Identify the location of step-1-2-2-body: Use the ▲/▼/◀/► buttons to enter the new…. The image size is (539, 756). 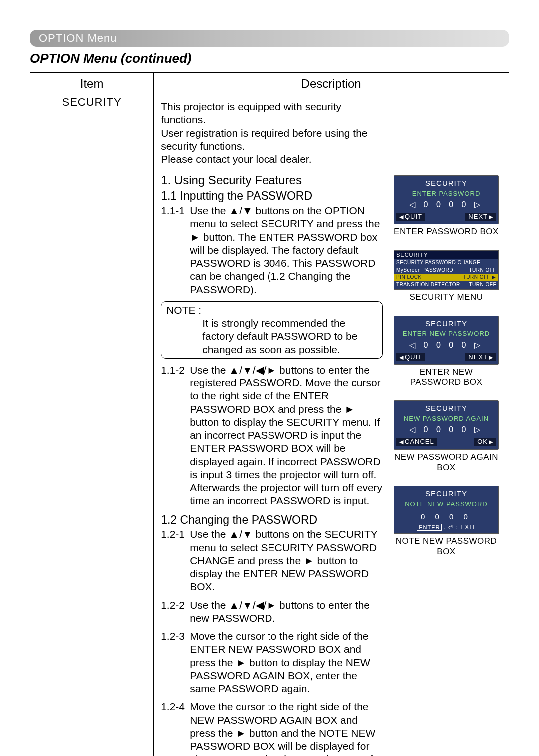
(271, 612).